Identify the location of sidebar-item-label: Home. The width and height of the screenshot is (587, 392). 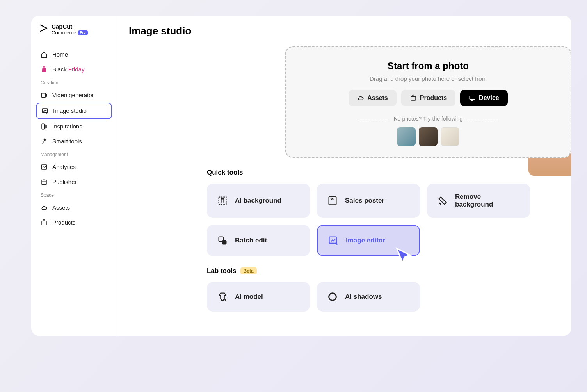
(60, 55).